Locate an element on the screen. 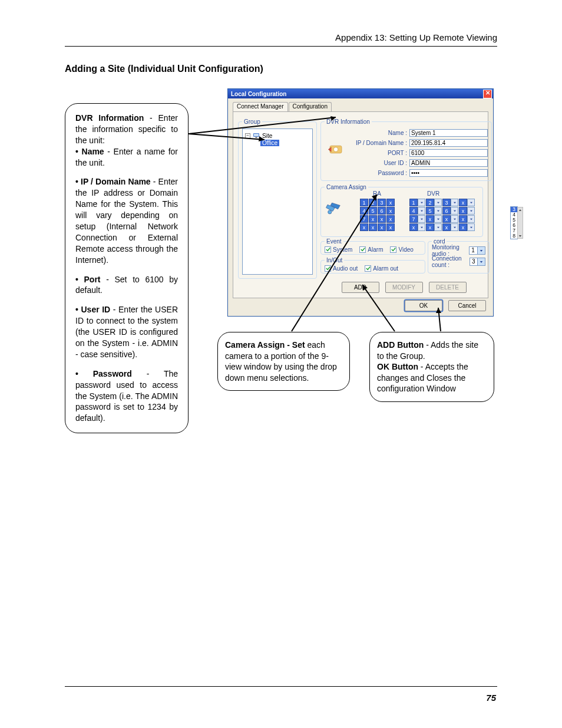 The height and width of the screenshot is (728, 562). cancel-button: Cancel is located at coordinates (467, 305).